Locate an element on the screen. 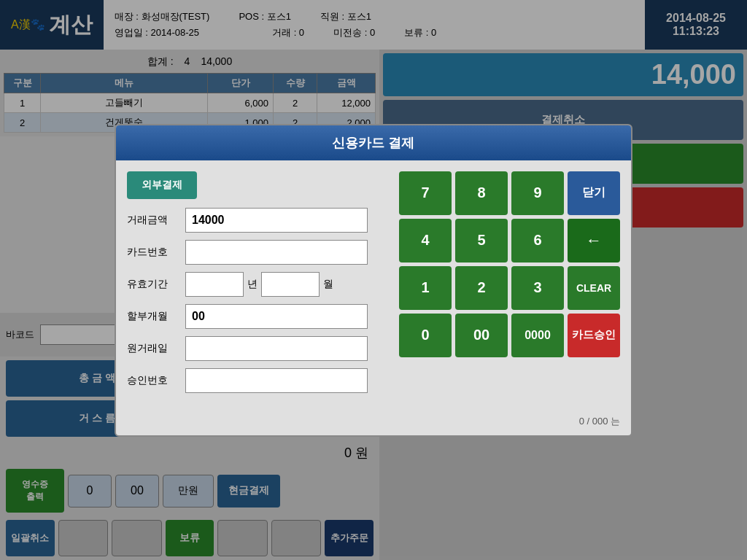  kp-2: 2 is located at coordinates (481, 288).